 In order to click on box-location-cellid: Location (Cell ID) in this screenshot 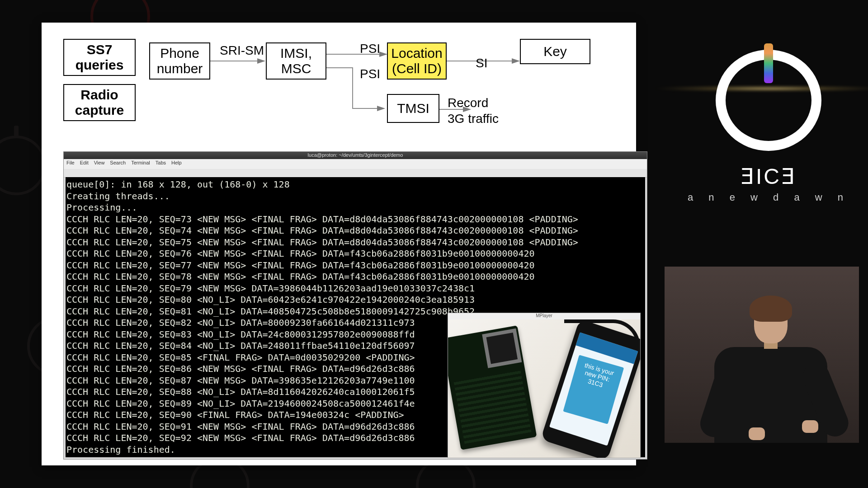, I will do `click(417, 61)`.